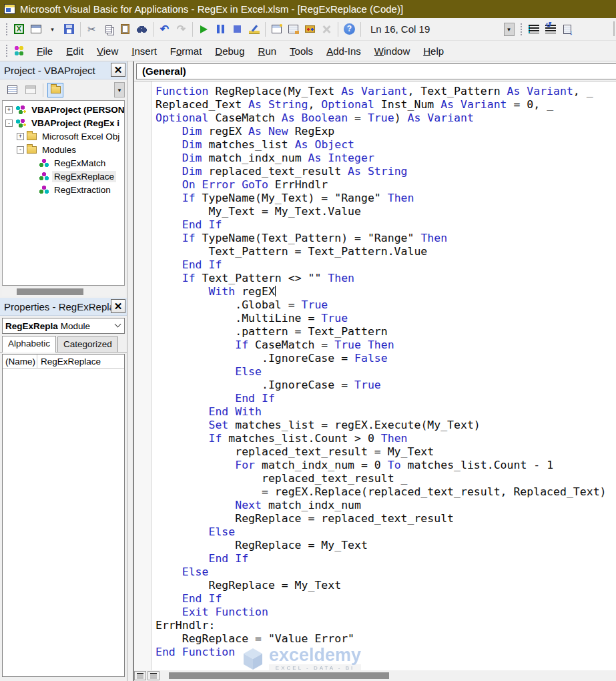 This screenshot has width=616, height=681. I want to click on help-button: ?, so click(350, 29).